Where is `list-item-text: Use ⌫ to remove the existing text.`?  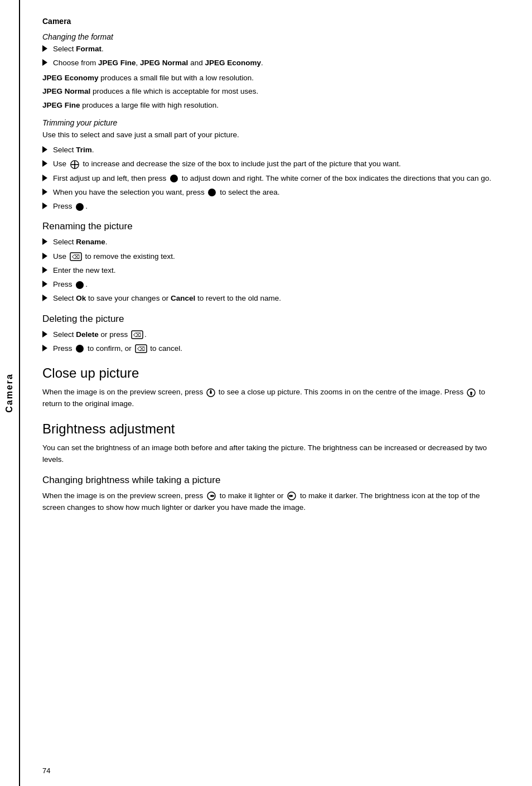
list-item-text: Use ⌫ to remove the existing text. is located at coordinates (114, 257).